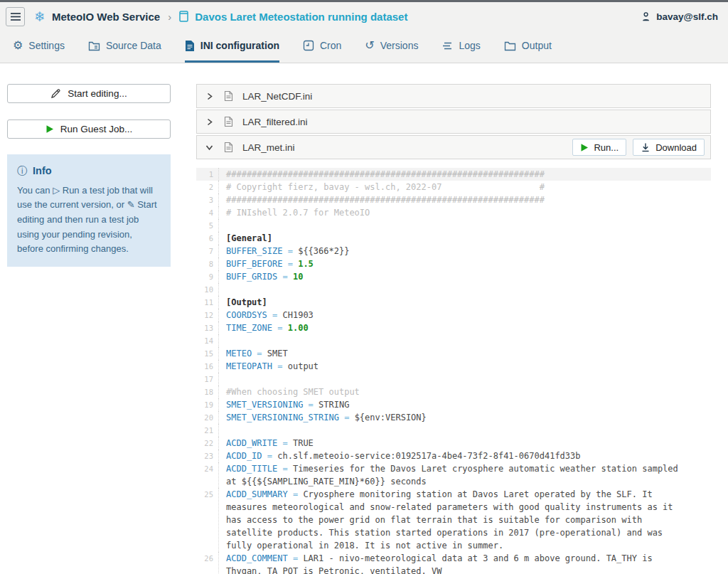 Image resolution: width=728 pixels, height=574 pixels. I want to click on app-header: ❄ MeteoIO Web Service › Davos Laret Mete…, so click(364, 16).